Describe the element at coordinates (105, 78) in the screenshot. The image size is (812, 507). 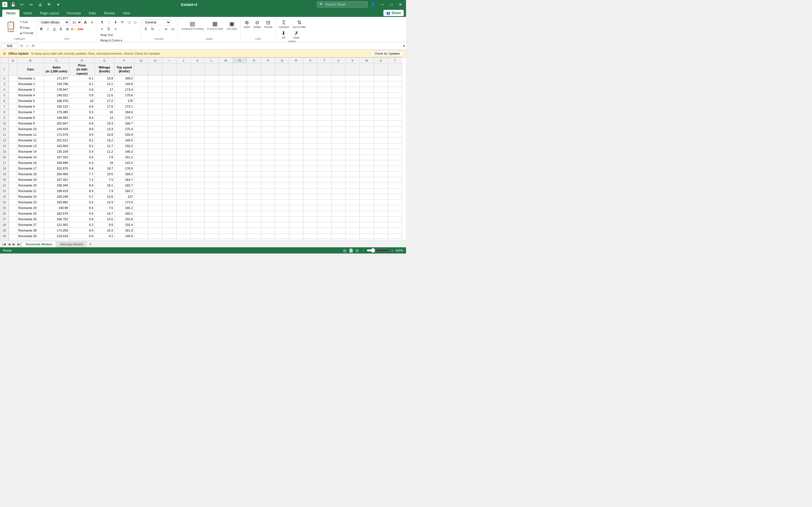
I see `cell-e2: 15.8` at that location.